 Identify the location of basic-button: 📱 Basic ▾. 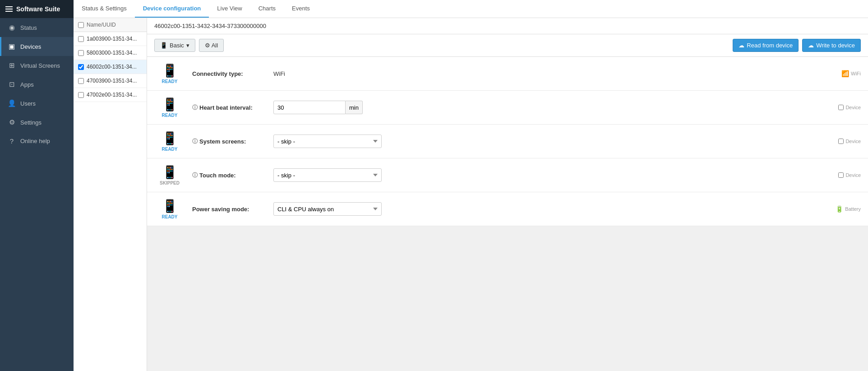
(175, 45).